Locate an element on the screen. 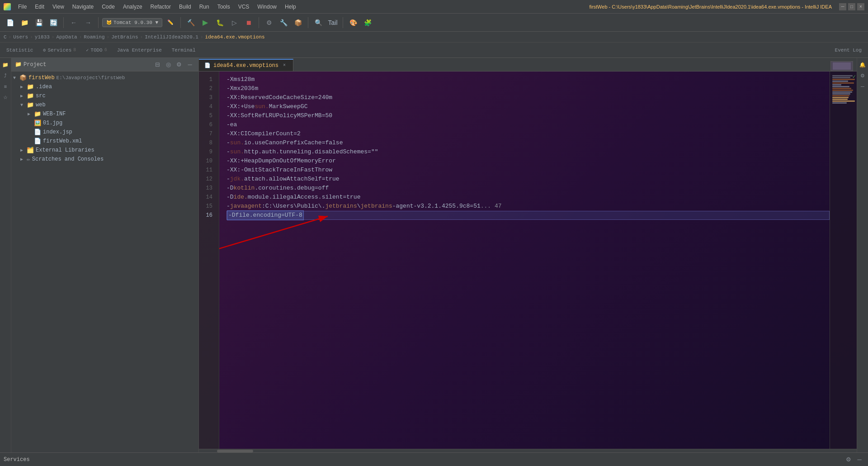 The width and height of the screenshot is (868, 466). code-line-13: -Dkotlin.coroutines.debug=off is located at coordinates (528, 188).